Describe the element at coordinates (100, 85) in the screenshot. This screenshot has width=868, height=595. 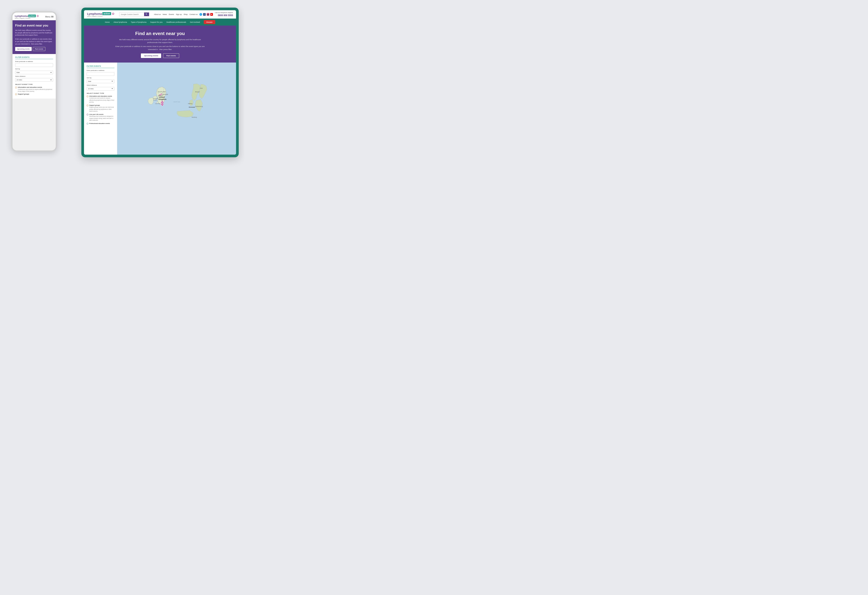
I see `desktop-distance-label: Select distance` at that location.